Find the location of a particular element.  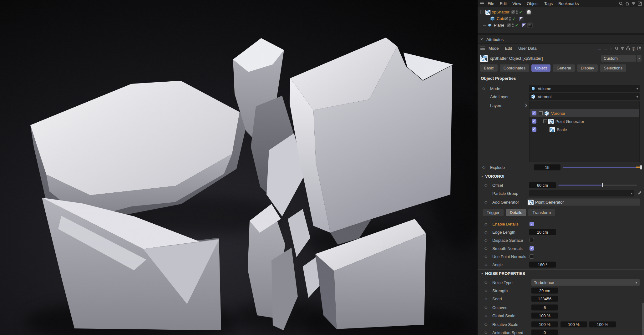

menu-bookmarks: Bookmarks is located at coordinates (569, 4).